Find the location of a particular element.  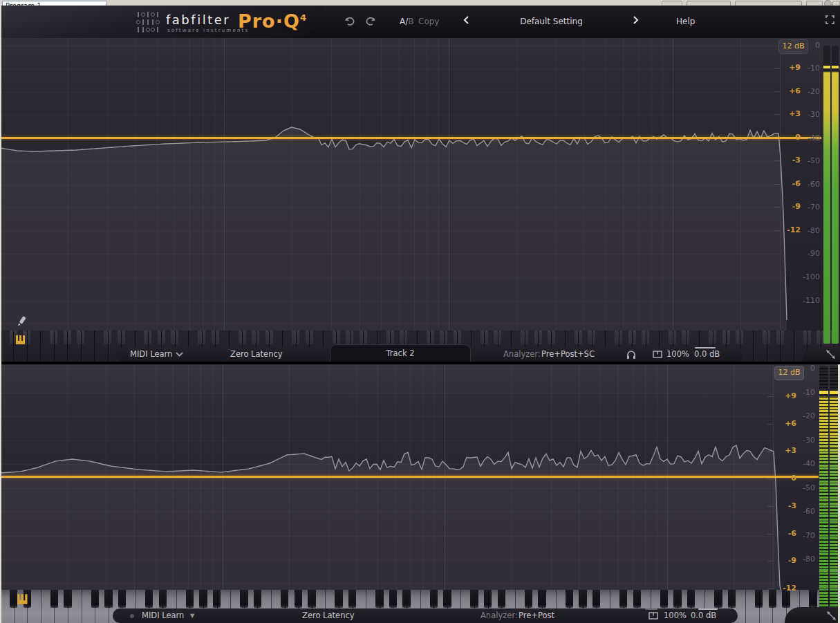

spectrum-scale-label: -80 is located at coordinates (803, 559).